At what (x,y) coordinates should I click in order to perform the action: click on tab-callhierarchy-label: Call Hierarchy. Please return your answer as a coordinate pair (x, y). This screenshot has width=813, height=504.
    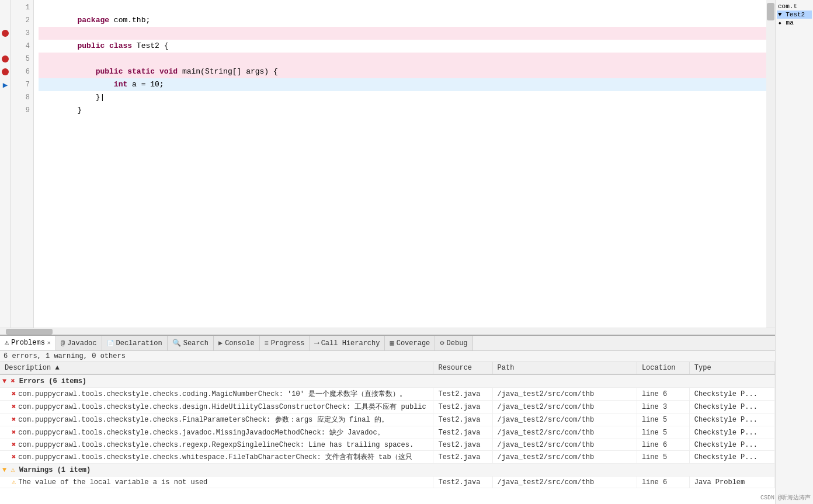
    Looking at the image, I should click on (350, 343).